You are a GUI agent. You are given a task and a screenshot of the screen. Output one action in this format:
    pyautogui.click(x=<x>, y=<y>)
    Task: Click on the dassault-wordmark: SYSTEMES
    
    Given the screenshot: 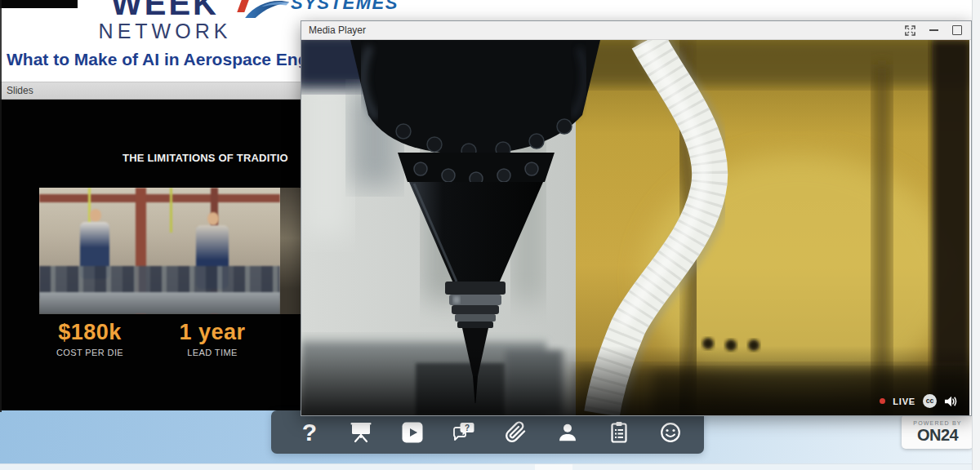 What is the action you would take?
    pyautogui.click(x=345, y=7)
    